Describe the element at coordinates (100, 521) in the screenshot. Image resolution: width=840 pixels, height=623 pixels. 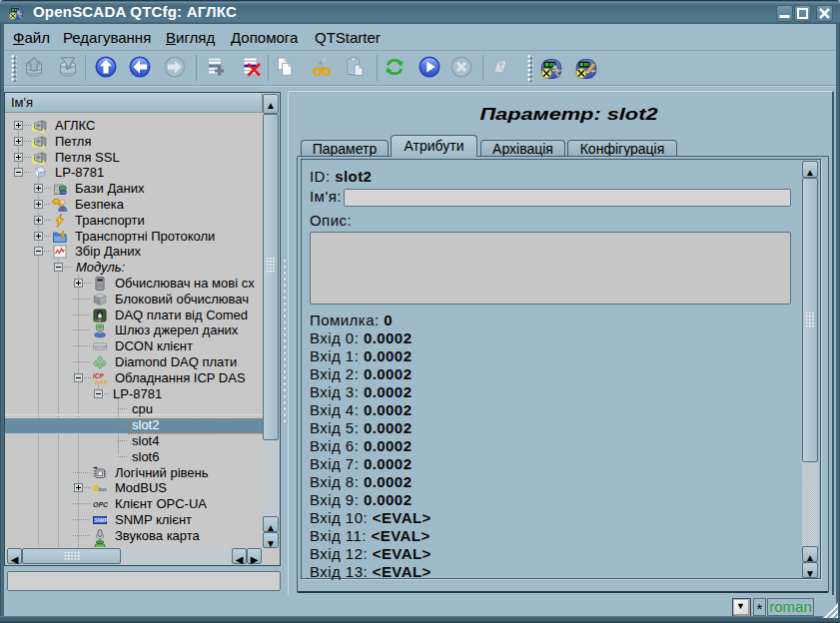
I see `svg-text: SNMP` at that location.